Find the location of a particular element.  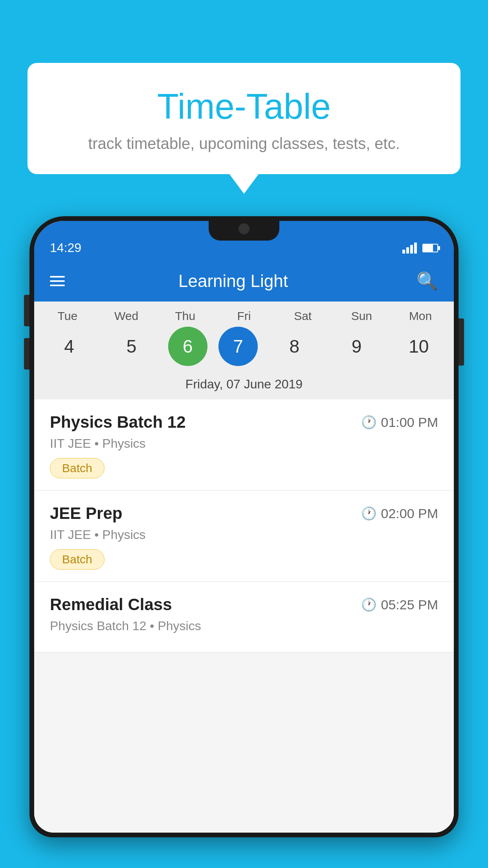

schedule-item-header-3: Remedial Class 🕐 05:25 PM is located at coordinates (244, 605).